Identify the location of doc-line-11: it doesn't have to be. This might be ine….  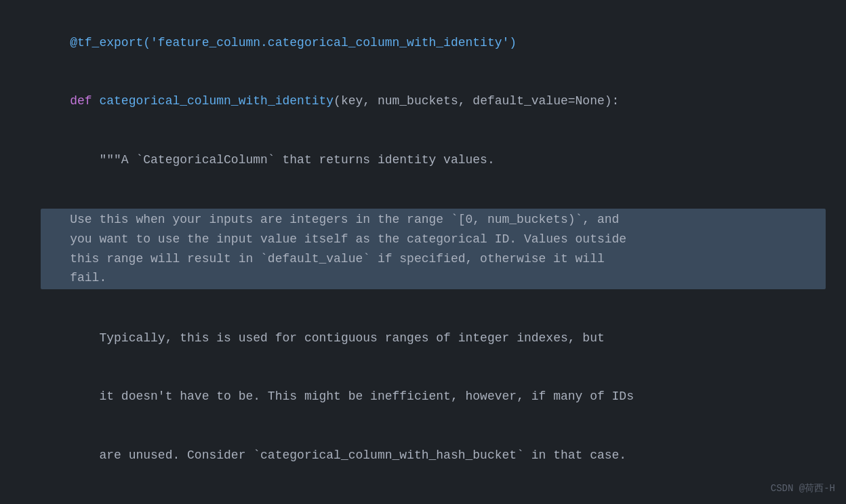
(352, 396).